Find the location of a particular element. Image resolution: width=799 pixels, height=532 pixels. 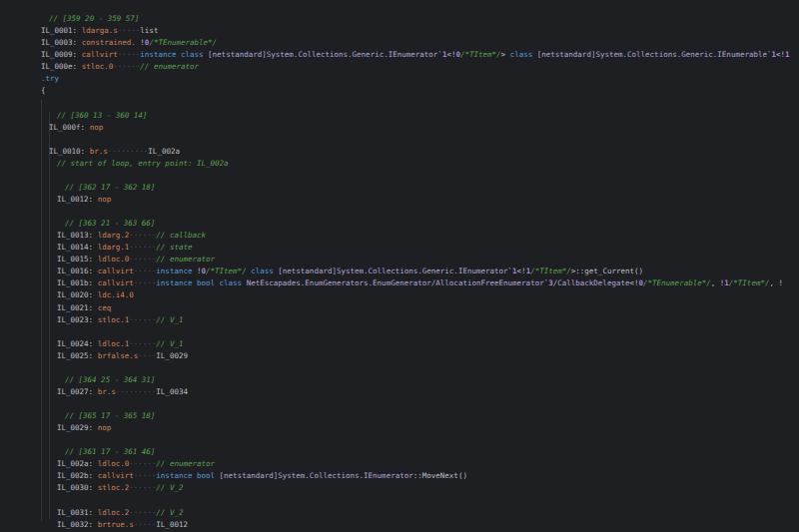

token-def: >::get_Current() is located at coordinates (607, 271).